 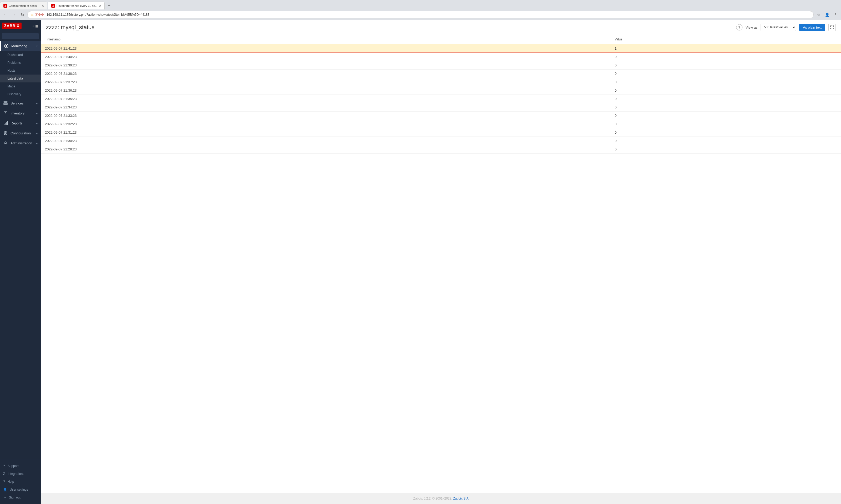 What do you see at coordinates (726, 39) in the screenshot?
I see `col-header-value: Value` at bounding box center [726, 39].